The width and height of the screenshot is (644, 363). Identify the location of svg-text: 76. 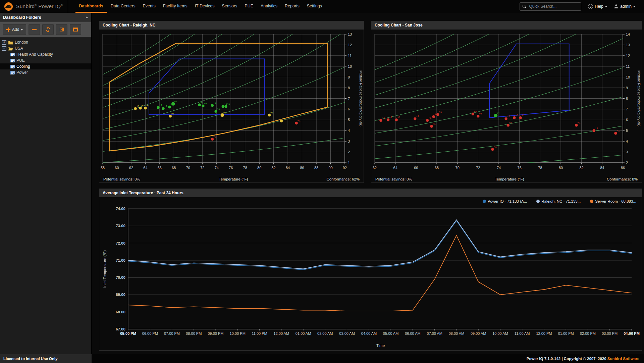
(231, 168).